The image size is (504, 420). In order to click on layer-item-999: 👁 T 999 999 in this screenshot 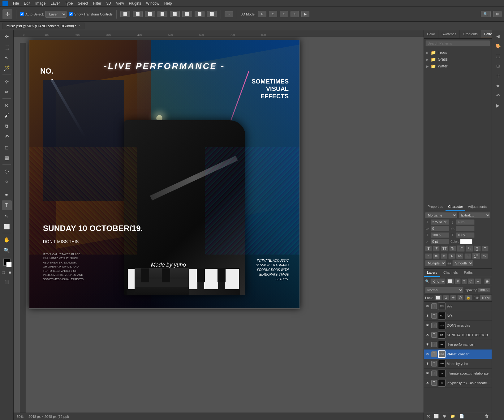, I will do `click(458, 306)`.